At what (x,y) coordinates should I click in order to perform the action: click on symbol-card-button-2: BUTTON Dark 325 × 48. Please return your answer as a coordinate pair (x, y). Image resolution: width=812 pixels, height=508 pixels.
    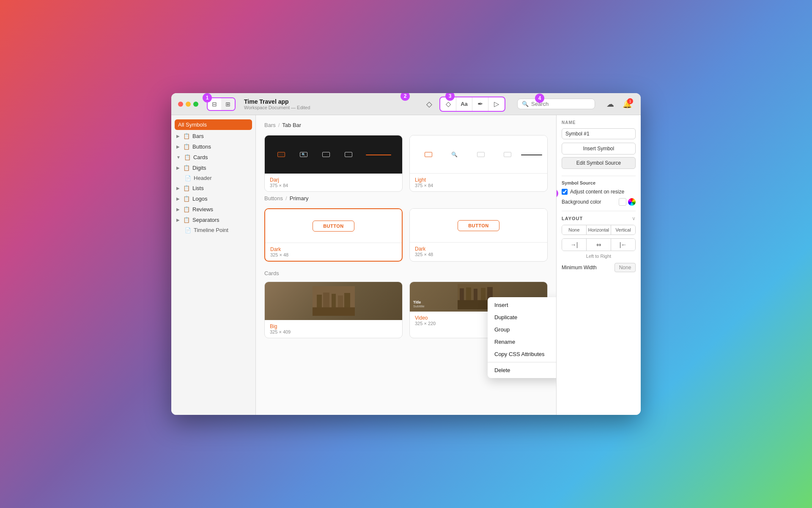
    Looking at the image, I should click on (479, 235).